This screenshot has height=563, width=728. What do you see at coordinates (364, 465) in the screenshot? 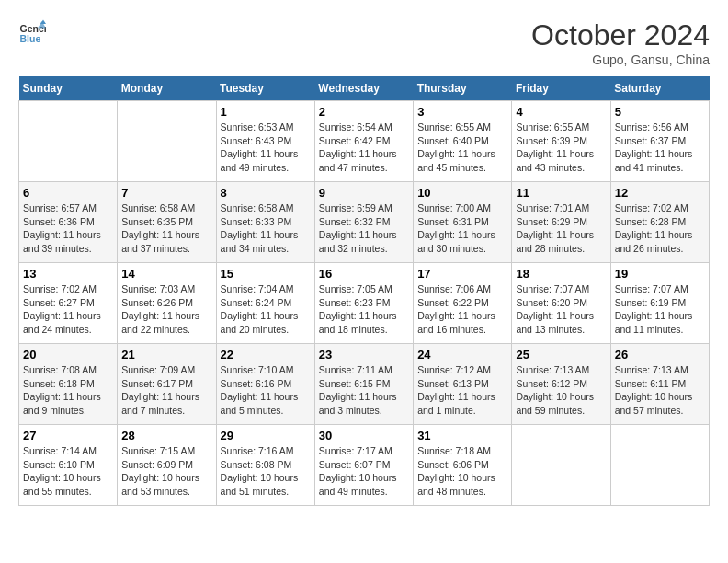
I see `calendar-week-row: 27Sunrise: 7:14 AMSunset: 6:10 PMDayligh…` at bounding box center [364, 465].